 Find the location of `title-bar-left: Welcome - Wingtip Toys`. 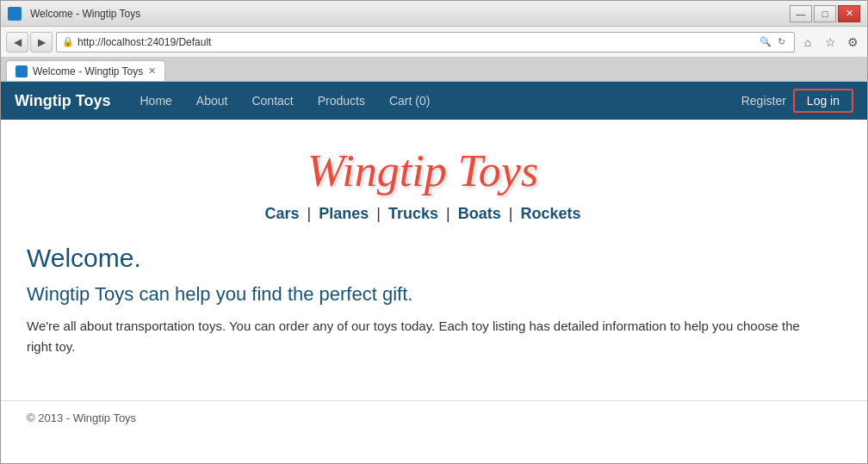

title-bar-left: Welcome - Wingtip Toys is located at coordinates (74, 14).